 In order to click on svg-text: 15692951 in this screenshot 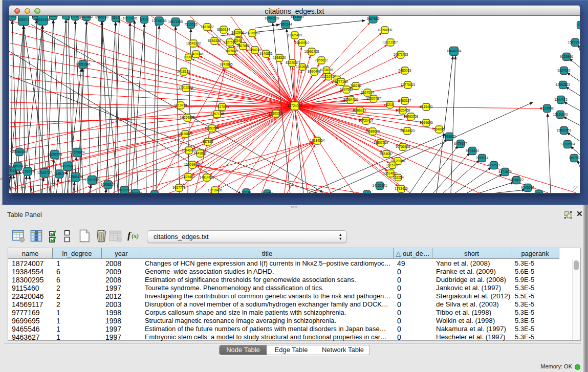, I will do `click(564, 130)`.